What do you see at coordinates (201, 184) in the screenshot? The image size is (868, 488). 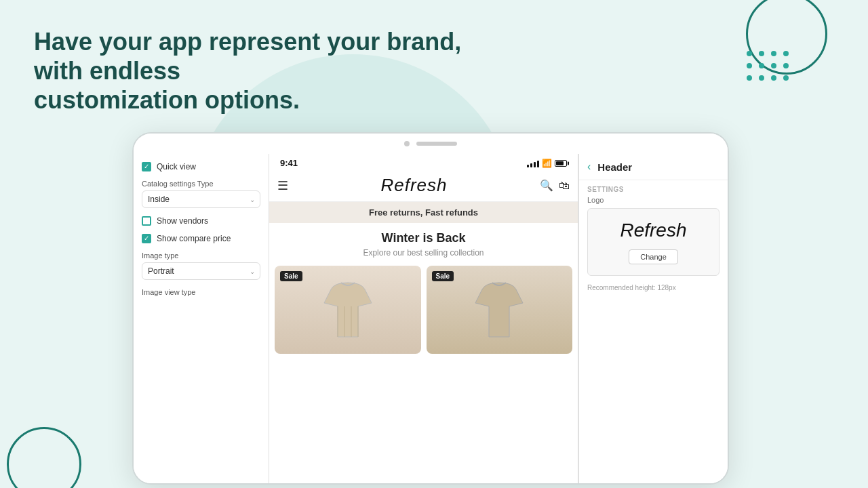 I see `catalog-settings-label: Catalog settings Type` at bounding box center [201, 184].